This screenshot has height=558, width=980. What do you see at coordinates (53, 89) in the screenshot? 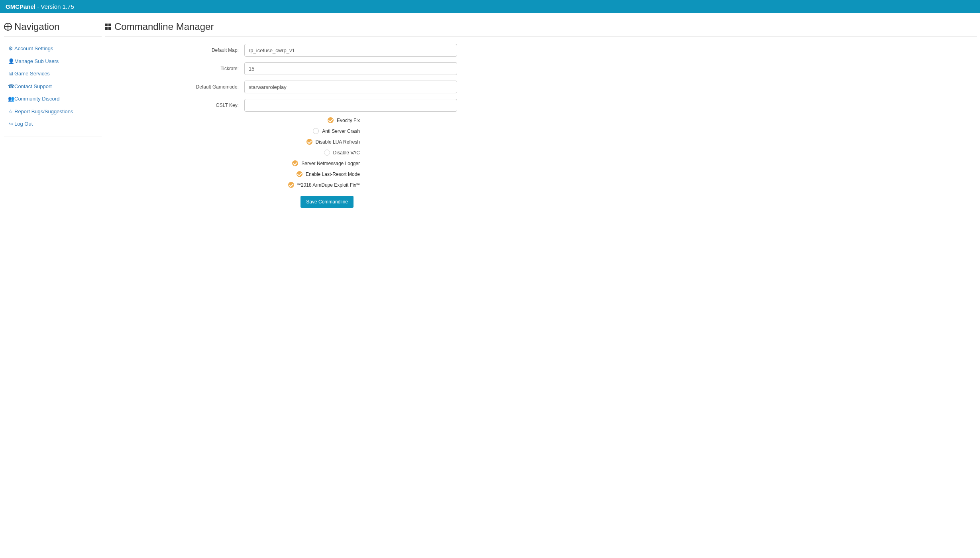
I see `sidebar-nav: ⚙Account Settings 👤Manage Sub Users 🖥Gam…` at bounding box center [53, 89].